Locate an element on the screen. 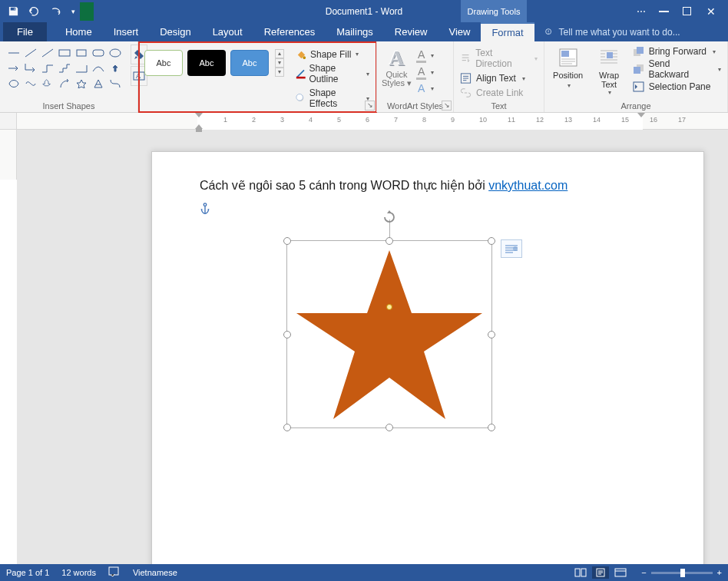  resize-handle-e is located at coordinates (491, 335).